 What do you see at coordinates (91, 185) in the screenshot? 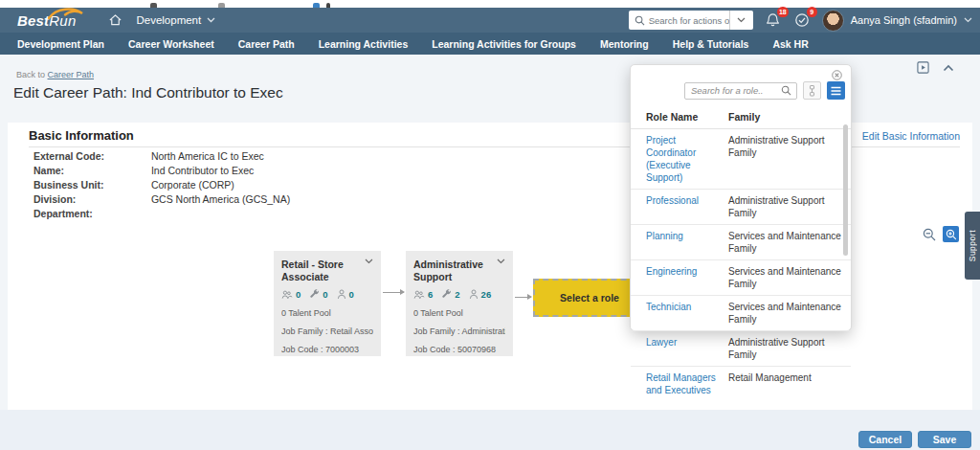
I see `field-label: Business Unit:` at bounding box center [91, 185].